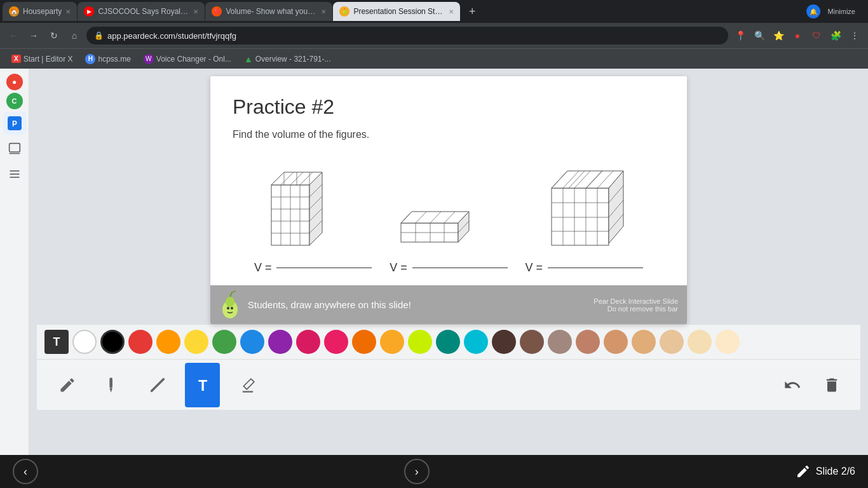 This screenshot has height=488, width=868. What do you see at coordinates (439, 226) in the screenshot?
I see `figure-2-svg` at bounding box center [439, 226].